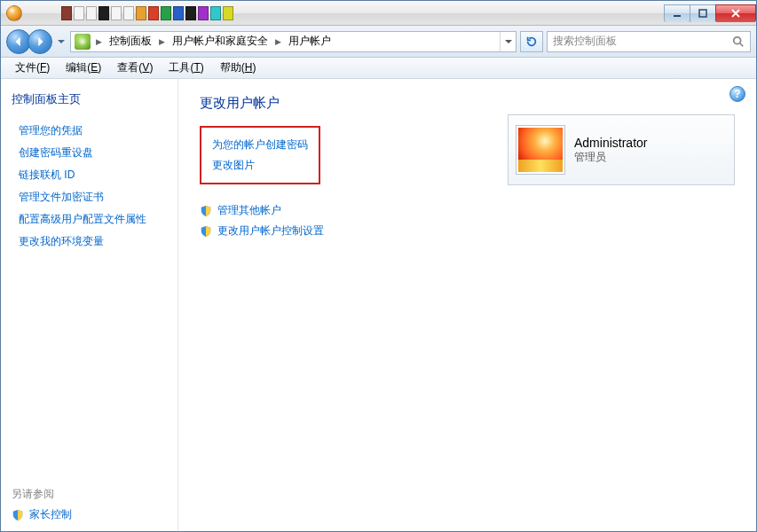  What do you see at coordinates (83, 67) in the screenshot?
I see `menu-edit: 编辑(E)` at bounding box center [83, 67].